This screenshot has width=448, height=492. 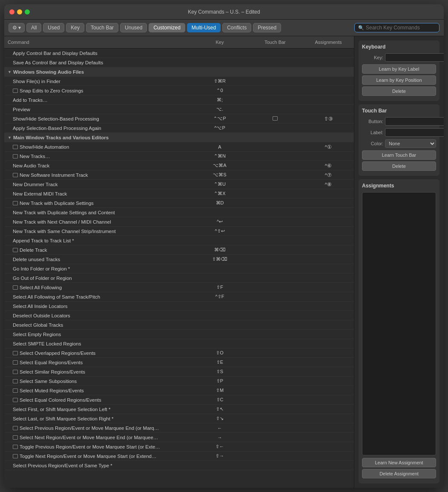 What do you see at coordinates (179, 269) in the screenshot?
I see `table-row: Go Into Folder or Region *` at bounding box center [179, 269].